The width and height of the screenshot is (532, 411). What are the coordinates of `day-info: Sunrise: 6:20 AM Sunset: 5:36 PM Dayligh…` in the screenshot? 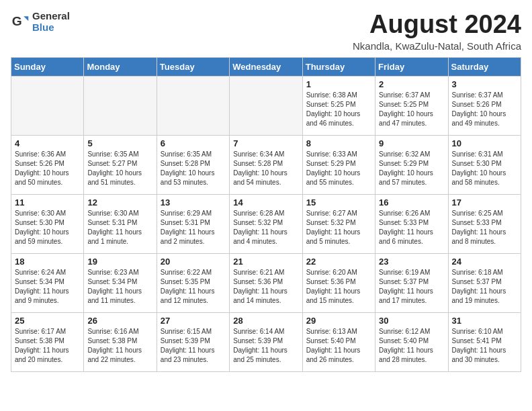 It's located at (339, 287).